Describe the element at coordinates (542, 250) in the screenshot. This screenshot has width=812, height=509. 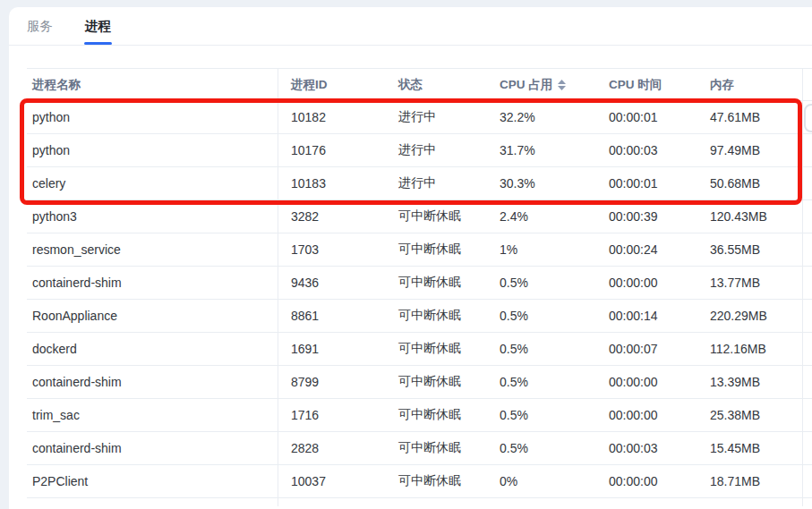
I see `cell-cpu-usage: 1%` at that location.